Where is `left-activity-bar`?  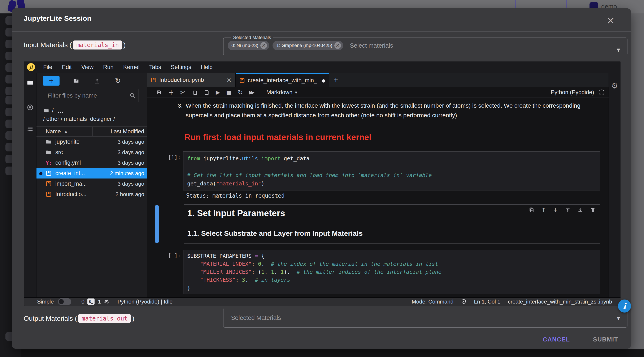 left-activity-bar is located at coordinates (30, 185).